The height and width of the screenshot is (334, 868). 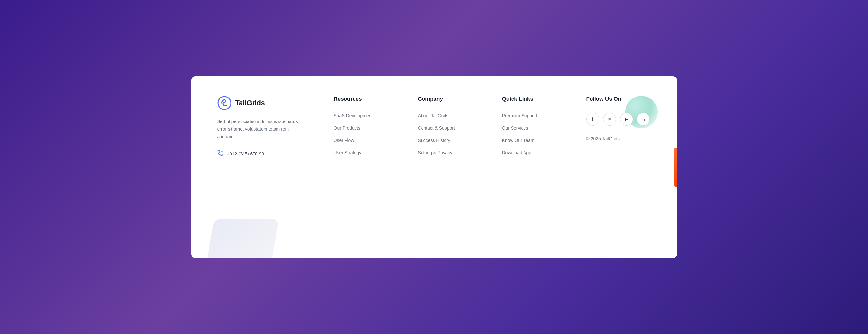 What do you see at coordinates (493, 127) in the screenshot?
I see `links-grid: Resources SaaS Development Our Products …` at bounding box center [493, 127].